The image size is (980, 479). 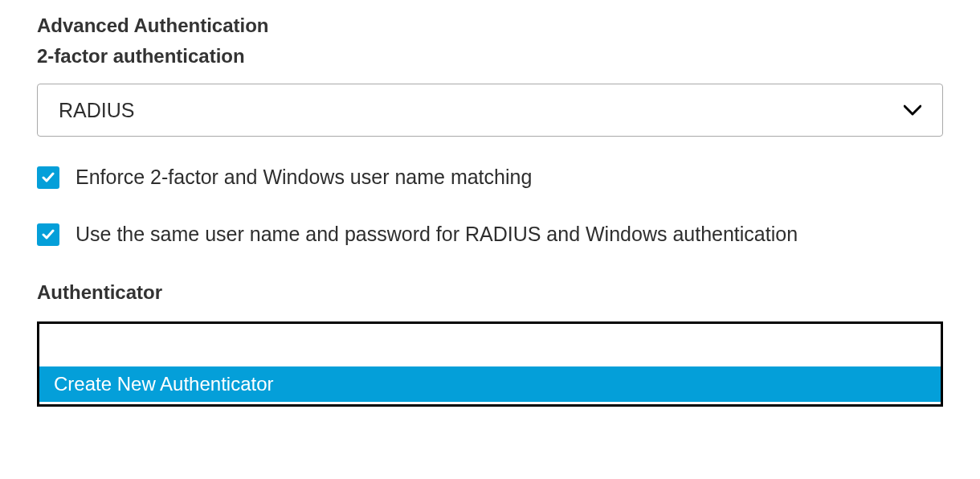 I want to click on enforce-matching-checkbox, so click(x=48, y=178).